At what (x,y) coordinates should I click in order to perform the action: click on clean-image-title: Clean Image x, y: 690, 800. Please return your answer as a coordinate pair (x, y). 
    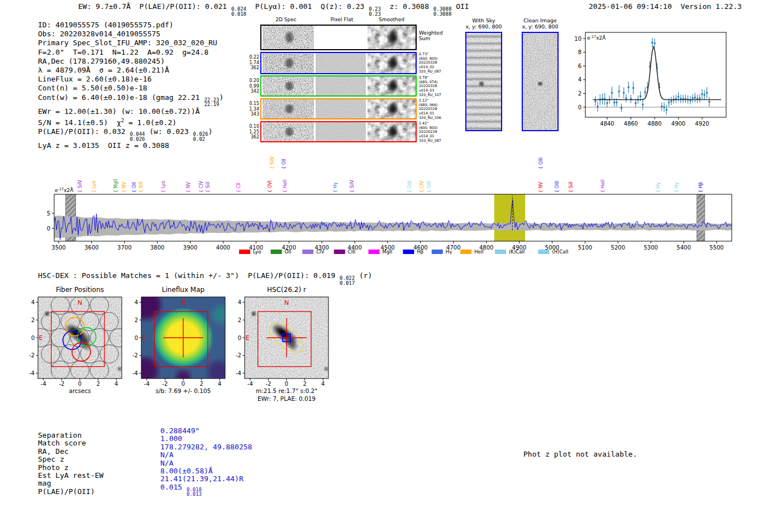
    Looking at the image, I should click on (540, 23).